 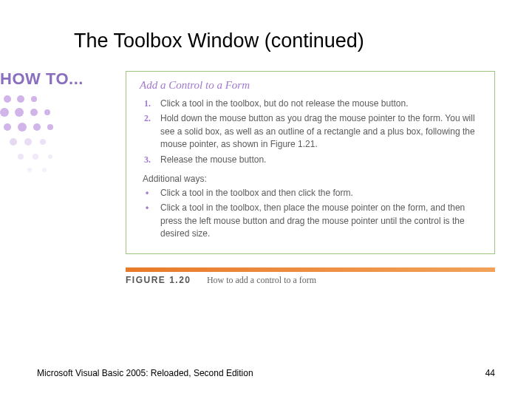 I want to click on step-item: Click a tool in the toolbox, but do not …, so click(x=313, y=103).